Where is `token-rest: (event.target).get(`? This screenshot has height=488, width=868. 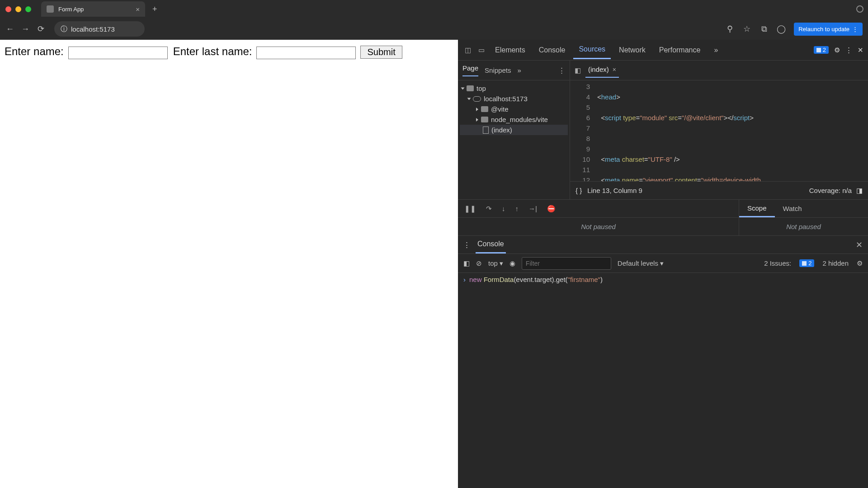
token-rest: (event.target).get( is located at coordinates (541, 279).